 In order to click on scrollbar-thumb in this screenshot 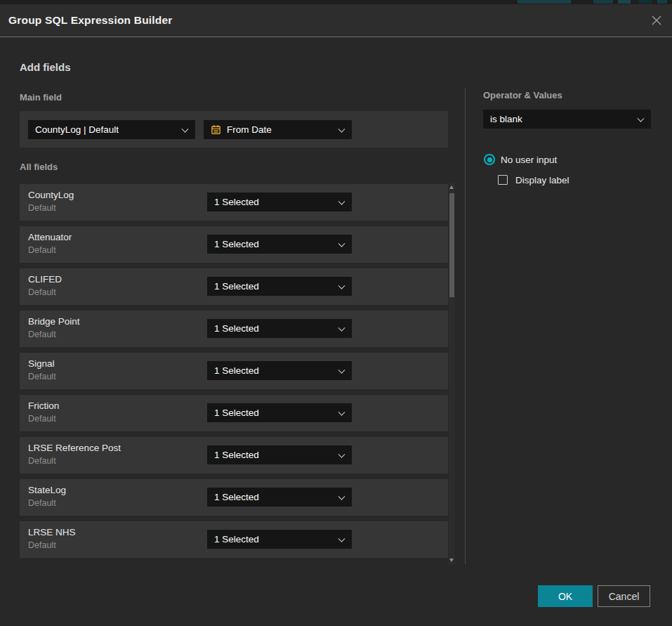, I will do `click(452, 245)`.